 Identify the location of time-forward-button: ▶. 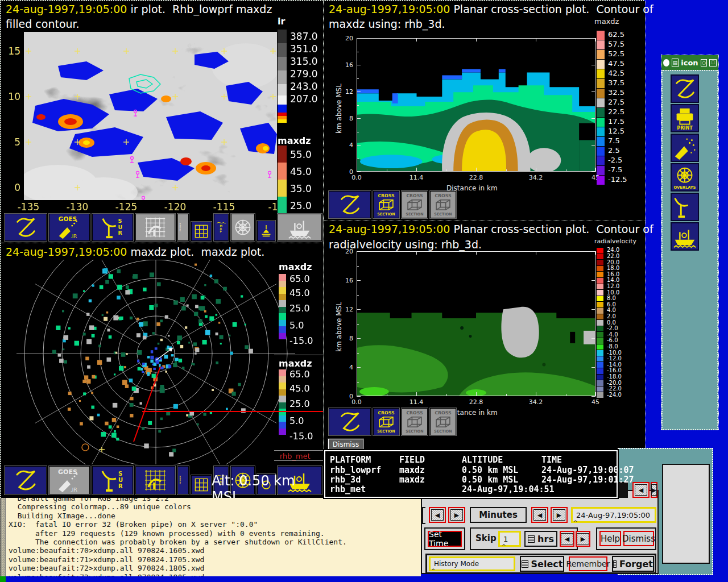
(559, 515).